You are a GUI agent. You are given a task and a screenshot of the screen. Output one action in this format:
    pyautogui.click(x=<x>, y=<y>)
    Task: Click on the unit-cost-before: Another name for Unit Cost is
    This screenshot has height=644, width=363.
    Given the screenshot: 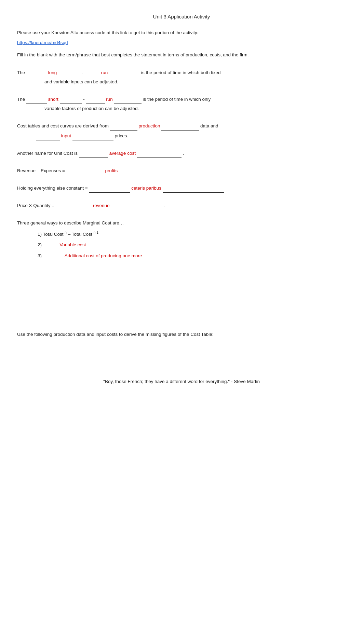 What is the action you would take?
    pyautogui.click(x=48, y=153)
    